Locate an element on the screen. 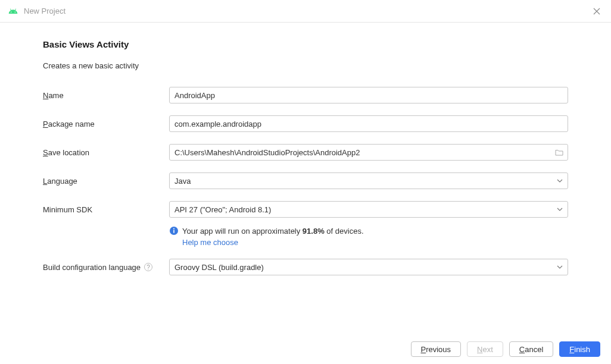 This screenshot has height=364, width=611. label-build-lang: Build configuration language ? is located at coordinates (106, 268).